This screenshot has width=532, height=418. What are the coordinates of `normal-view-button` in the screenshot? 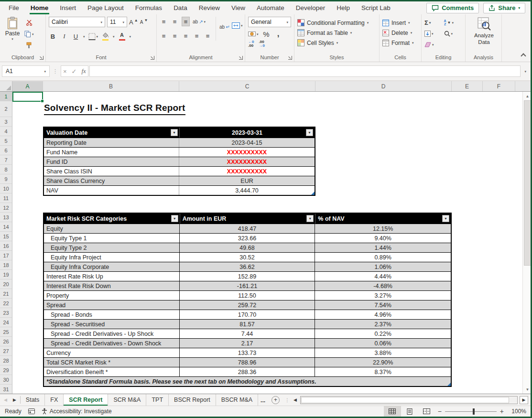 It's located at (392, 411).